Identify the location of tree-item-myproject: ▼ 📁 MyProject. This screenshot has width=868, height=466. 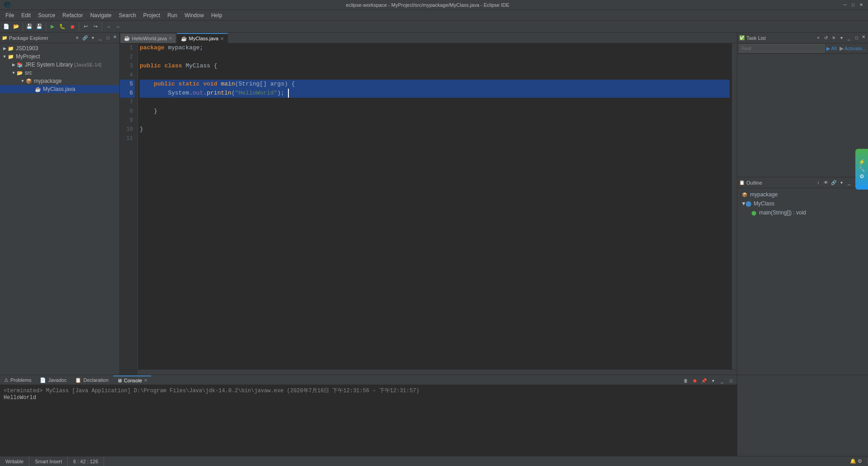
(60, 57).